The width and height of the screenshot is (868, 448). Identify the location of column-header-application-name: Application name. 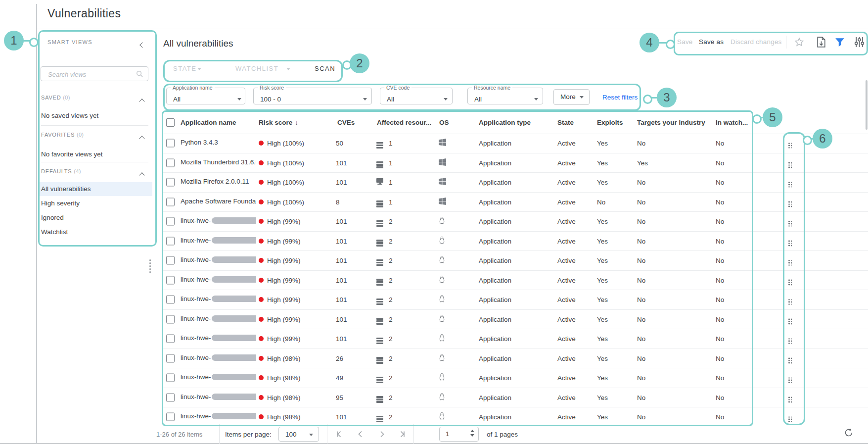
(209, 123).